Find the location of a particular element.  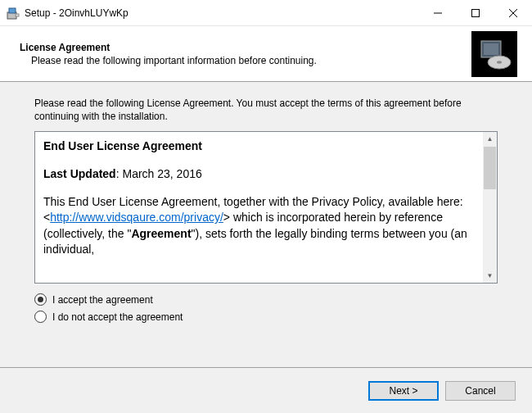

maximize-button is located at coordinates (476, 13).